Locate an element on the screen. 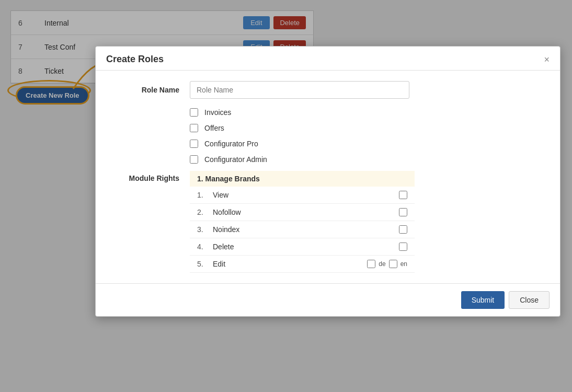 The image size is (572, 392). lang-de-label: de is located at coordinates (382, 264).